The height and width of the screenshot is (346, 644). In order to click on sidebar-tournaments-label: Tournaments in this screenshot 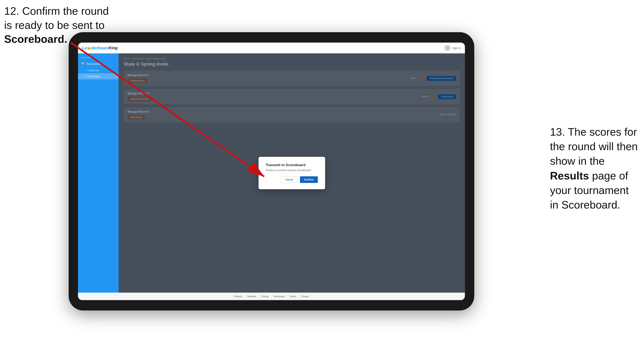, I will do `click(93, 64)`.